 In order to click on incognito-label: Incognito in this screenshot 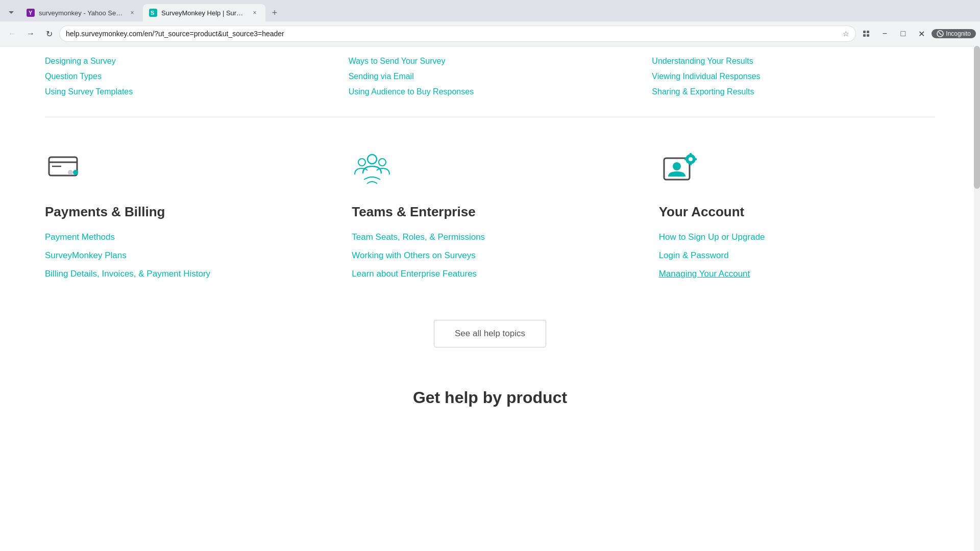, I will do `click(959, 34)`.